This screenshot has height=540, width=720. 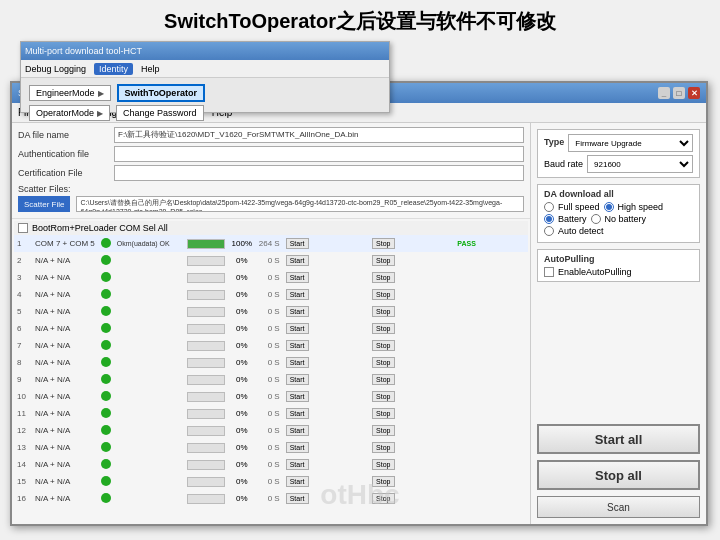 What do you see at coordinates (618, 439) in the screenshot?
I see `start-all-button: Start all` at bounding box center [618, 439].